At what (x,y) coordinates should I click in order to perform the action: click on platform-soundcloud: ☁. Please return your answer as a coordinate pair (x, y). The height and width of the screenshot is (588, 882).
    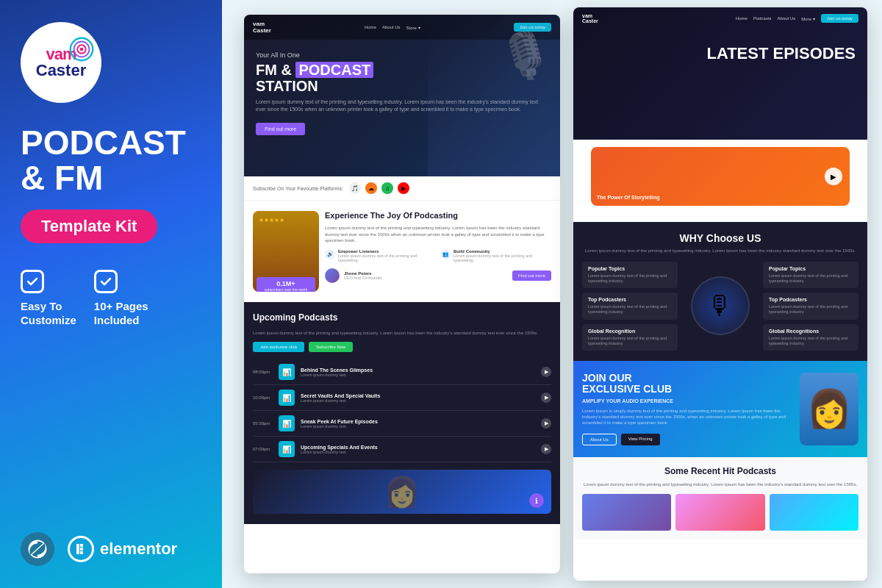
    Looking at the image, I should click on (371, 188).